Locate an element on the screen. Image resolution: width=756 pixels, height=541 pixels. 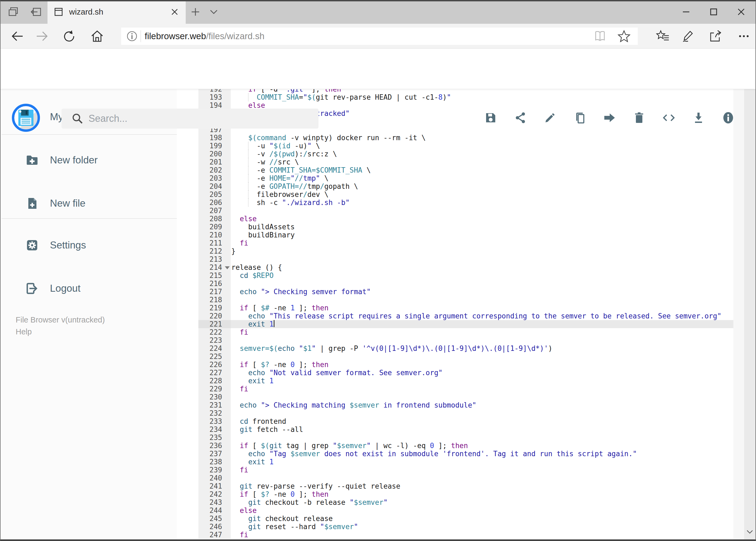
code-line: 217 echo "> Checking semver format" is located at coordinates (455, 292).